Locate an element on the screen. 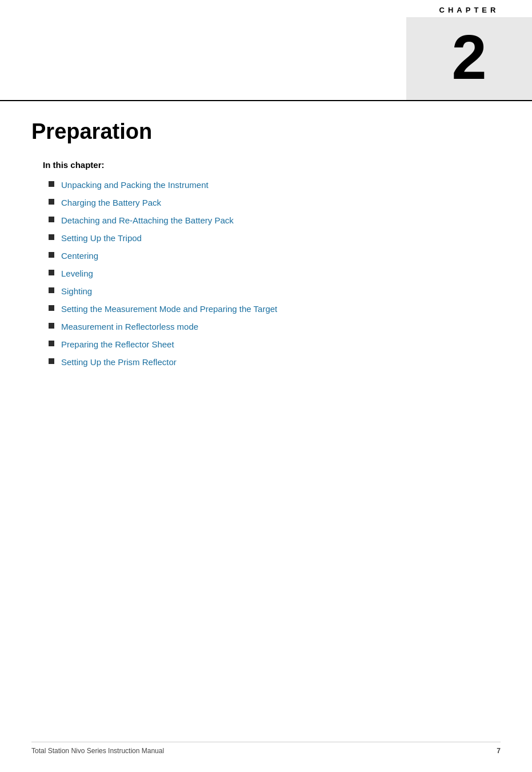 The height and width of the screenshot is (772, 532). link-sighting: Sighting is located at coordinates (77, 291).